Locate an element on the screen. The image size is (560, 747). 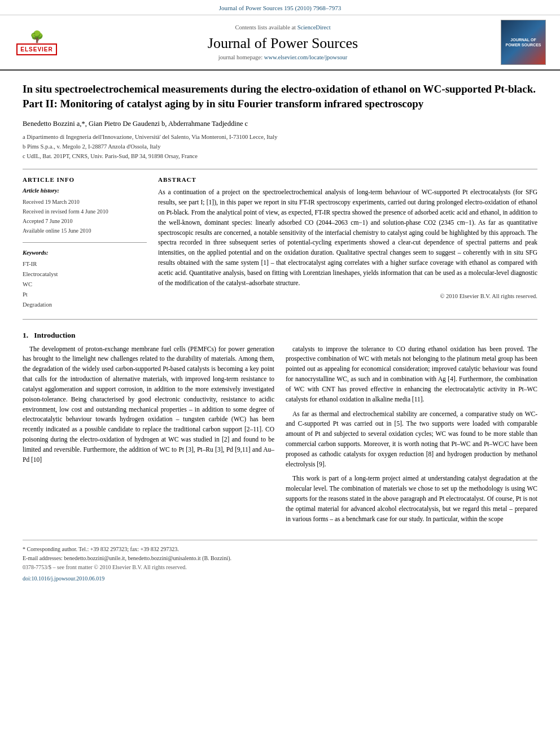
journal-top-bar: Journal of Power Sources 195 (2010) 7968… is located at coordinates (280, 8).